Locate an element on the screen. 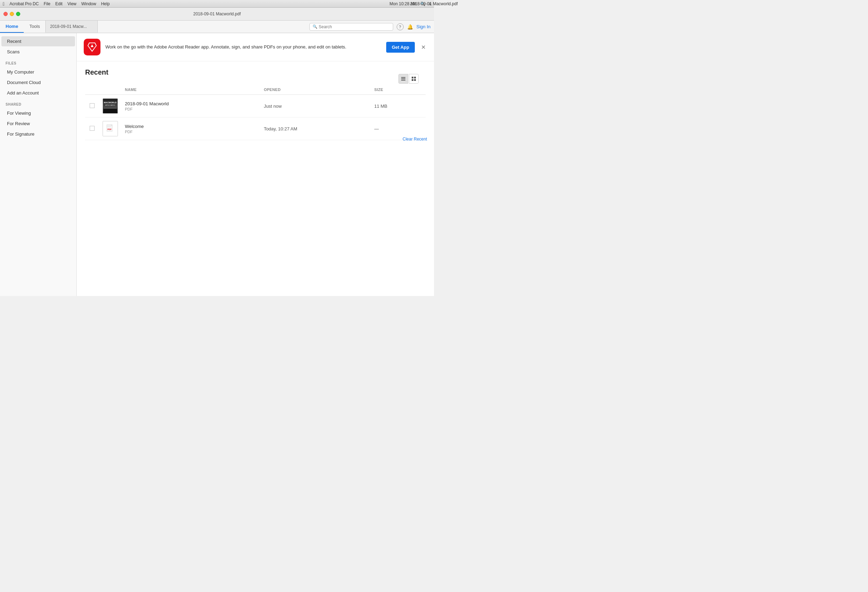 Image resolution: width=868 pixels, height=592 pixels. list-view-icon is located at coordinates (403, 79).